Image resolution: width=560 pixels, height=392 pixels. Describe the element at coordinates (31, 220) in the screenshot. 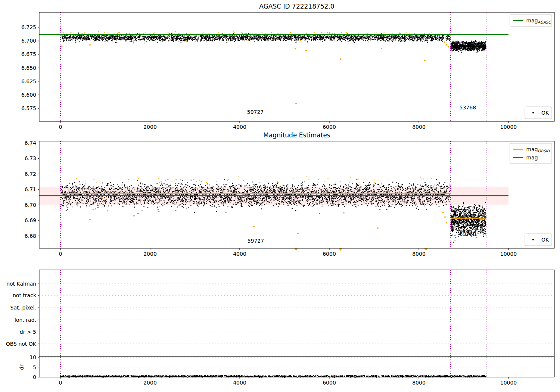

I see `y-tick-label: 6.69` at that location.